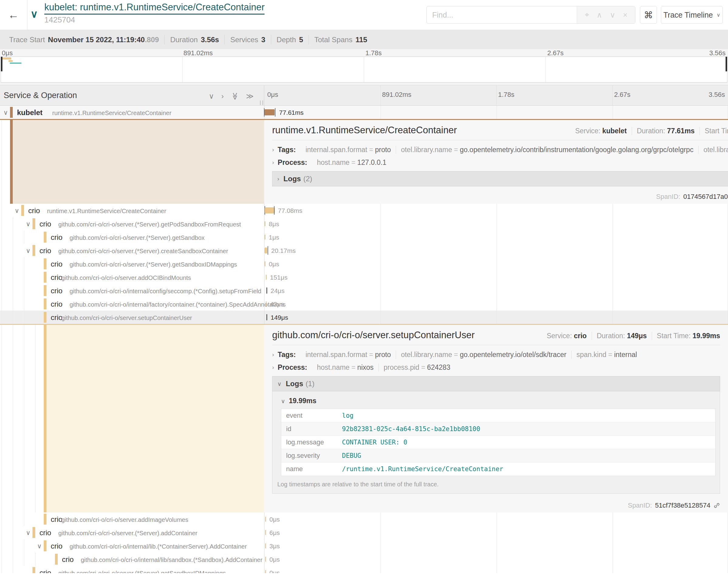  Describe the element at coordinates (496, 317) in the screenshot. I see `span-timeline-cell: 149μs` at that location.